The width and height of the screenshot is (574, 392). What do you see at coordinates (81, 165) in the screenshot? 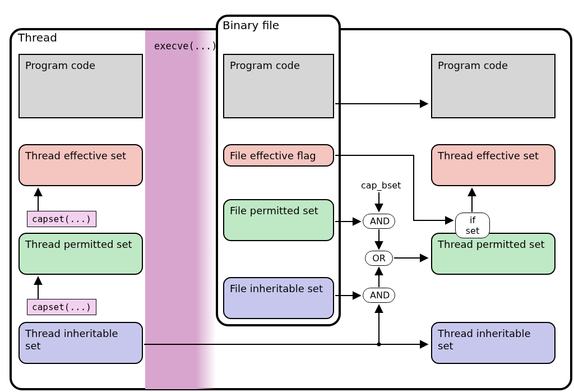
I see `thread-effective-set-left: Thread effective set` at bounding box center [81, 165].